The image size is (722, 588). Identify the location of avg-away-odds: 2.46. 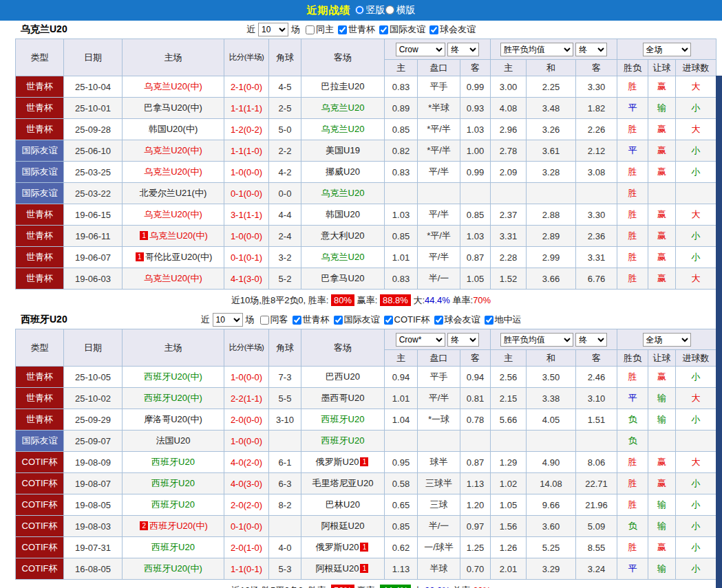
(597, 377).